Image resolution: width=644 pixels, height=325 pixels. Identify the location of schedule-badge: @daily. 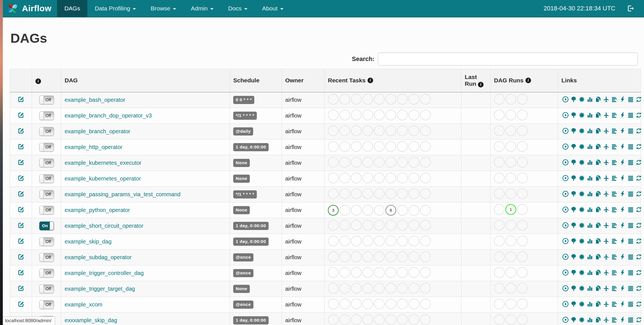
(243, 132).